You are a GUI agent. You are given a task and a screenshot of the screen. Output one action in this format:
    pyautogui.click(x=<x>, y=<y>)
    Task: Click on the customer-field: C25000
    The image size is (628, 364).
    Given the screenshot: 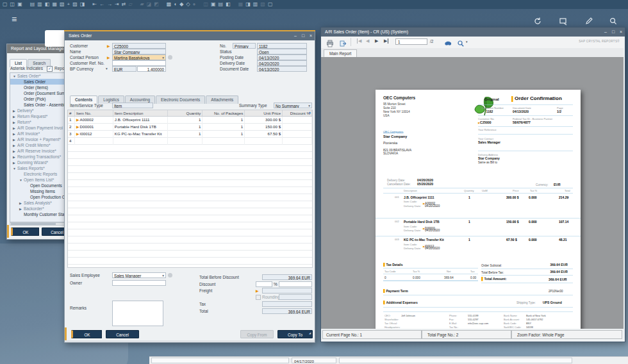 What is the action you would take?
    pyautogui.click(x=139, y=46)
    